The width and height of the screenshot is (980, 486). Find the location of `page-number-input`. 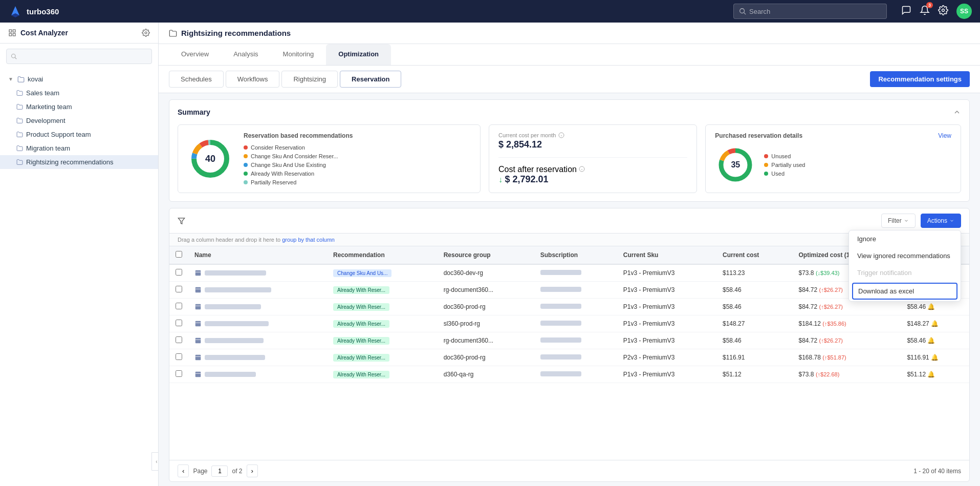

page-number-input is located at coordinates (220, 471).